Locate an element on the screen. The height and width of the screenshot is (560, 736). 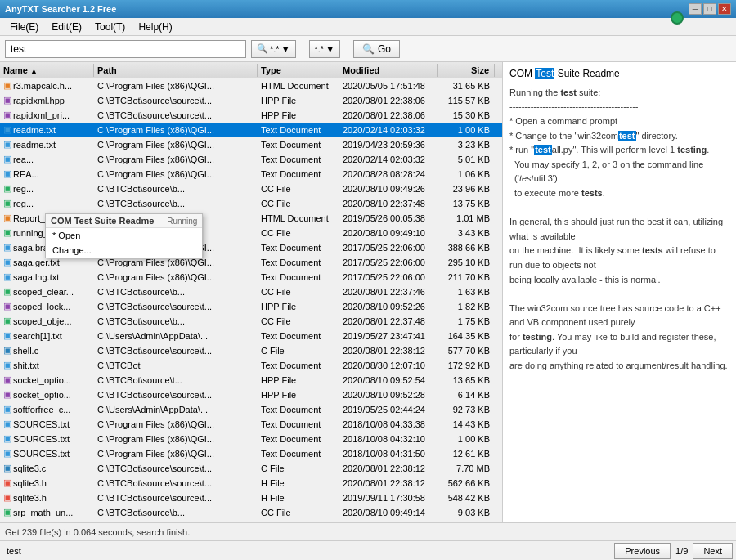
table-row: ▣ sqlite3.c C:\BTCBot\source\source\t...… is located at coordinates (251, 468).